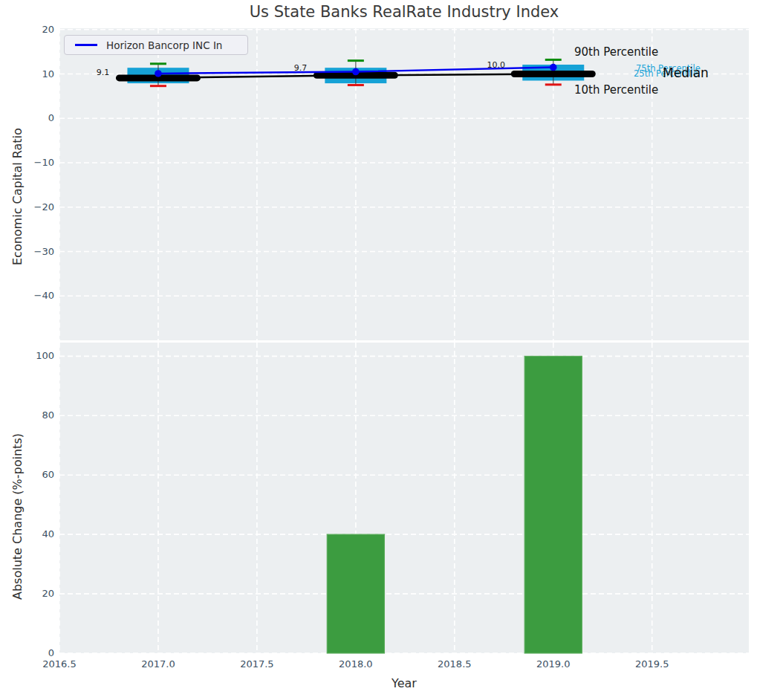 This screenshot has width=757, height=700. I want to click on bottom-y-tick-label: 60, so click(31, 474).